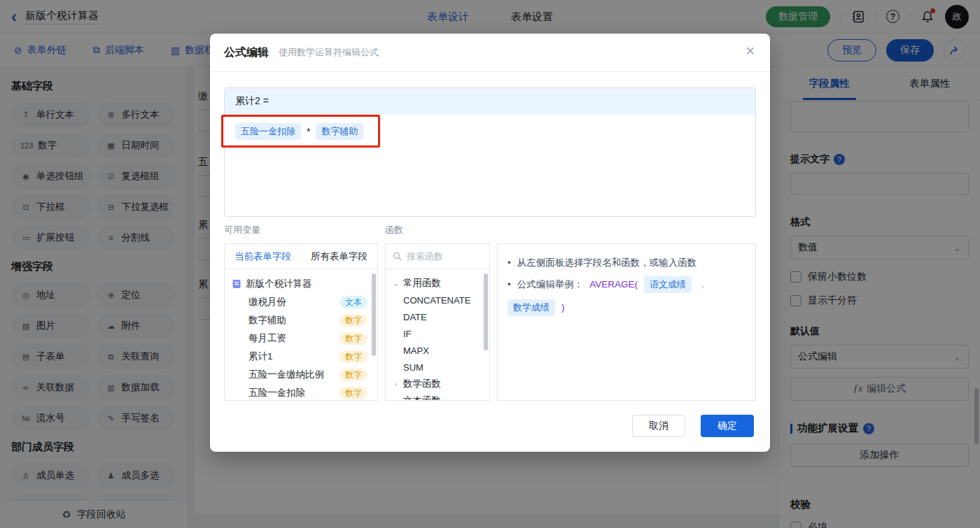  Describe the element at coordinates (441, 317) in the screenshot. I see `function-item: DATE` at that location.